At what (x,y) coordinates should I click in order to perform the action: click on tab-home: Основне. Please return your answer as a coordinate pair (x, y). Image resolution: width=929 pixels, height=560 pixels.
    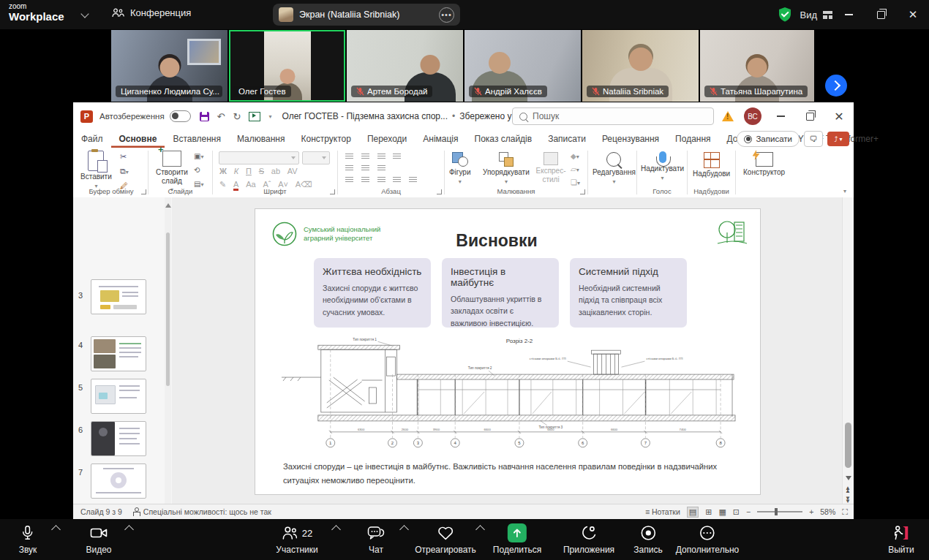
    Looking at the image, I should click on (138, 139).